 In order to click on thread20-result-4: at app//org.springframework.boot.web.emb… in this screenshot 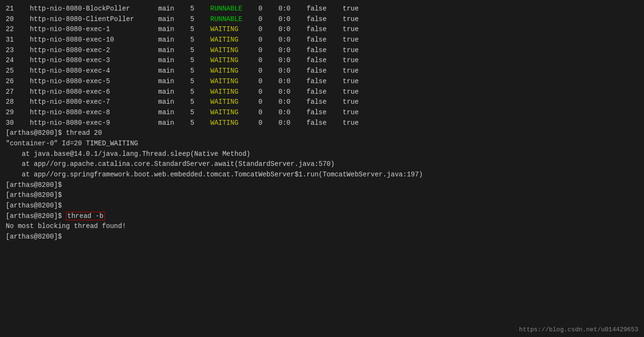, I will do `click(322, 175)`.